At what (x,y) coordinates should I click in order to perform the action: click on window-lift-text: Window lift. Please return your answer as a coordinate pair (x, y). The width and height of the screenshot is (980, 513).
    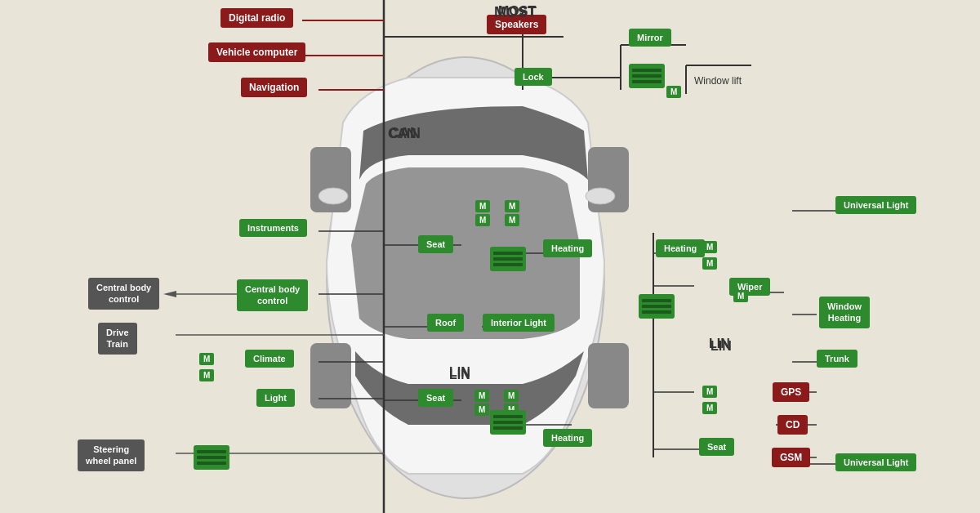
    Looking at the image, I should click on (718, 81).